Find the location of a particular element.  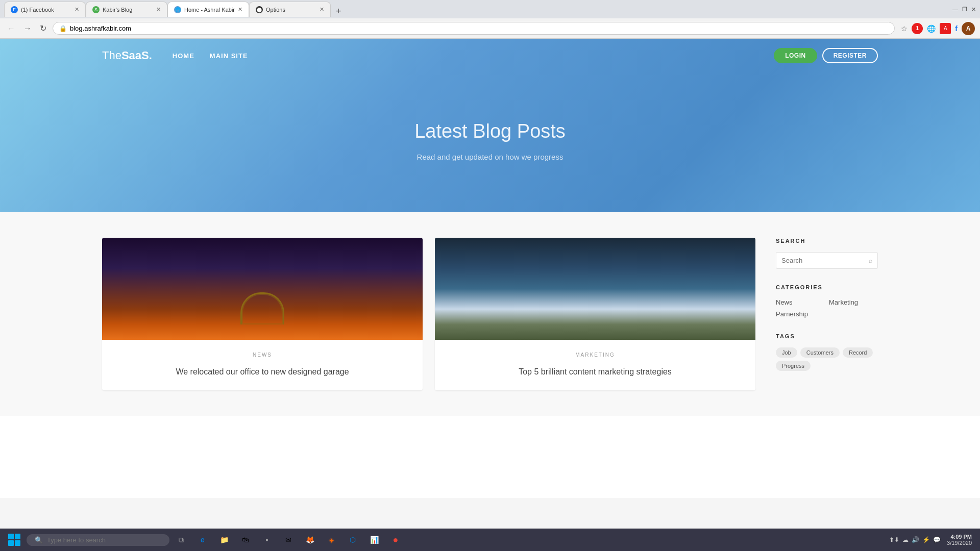

extension-pdf: A is located at coordinates (945, 29).